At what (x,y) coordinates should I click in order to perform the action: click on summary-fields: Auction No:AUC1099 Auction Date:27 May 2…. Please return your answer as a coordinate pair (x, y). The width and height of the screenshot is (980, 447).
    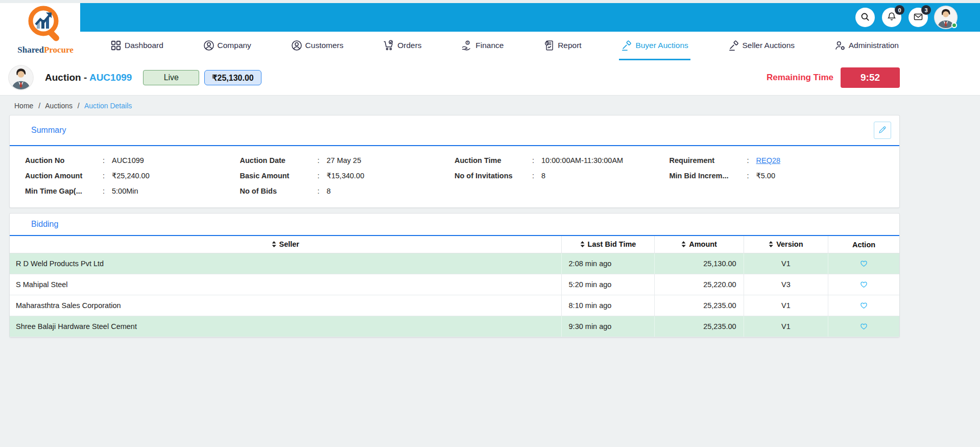
    Looking at the image, I should click on (455, 177).